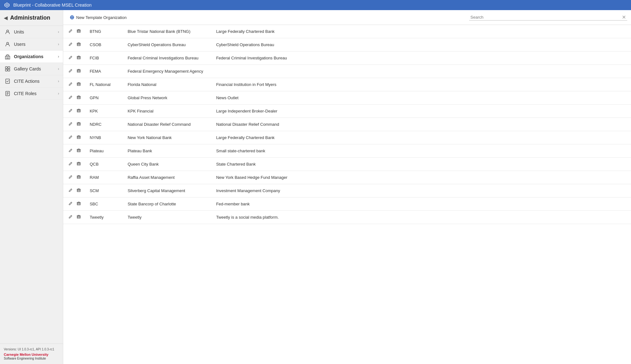 This screenshot has width=631, height=364. Describe the element at coordinates (32, 187) in the screenshot. I see `sidebar: ◀ Administration Units › Users` at that location.